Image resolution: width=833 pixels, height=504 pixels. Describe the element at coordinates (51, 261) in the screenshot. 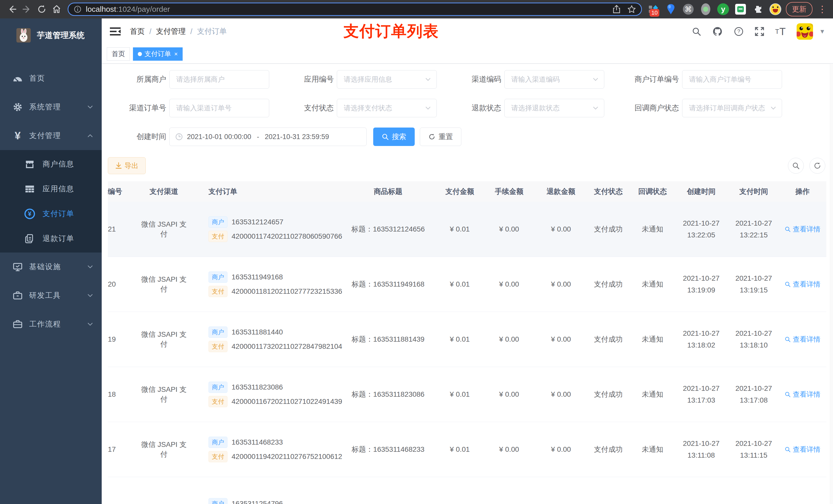

I see `sidebar: 芋道管理系统 首页 系统管理 ¥ 支付管理` at that location.